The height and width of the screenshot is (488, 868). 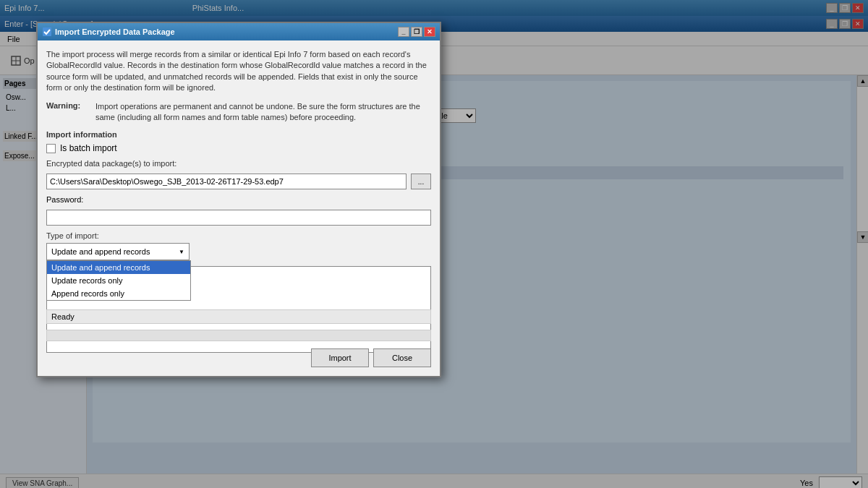 What do you see at coordinates (239, 181) in the screenshot?
I see `encrypted-input-row: ...` at bounding box center [239, 181].